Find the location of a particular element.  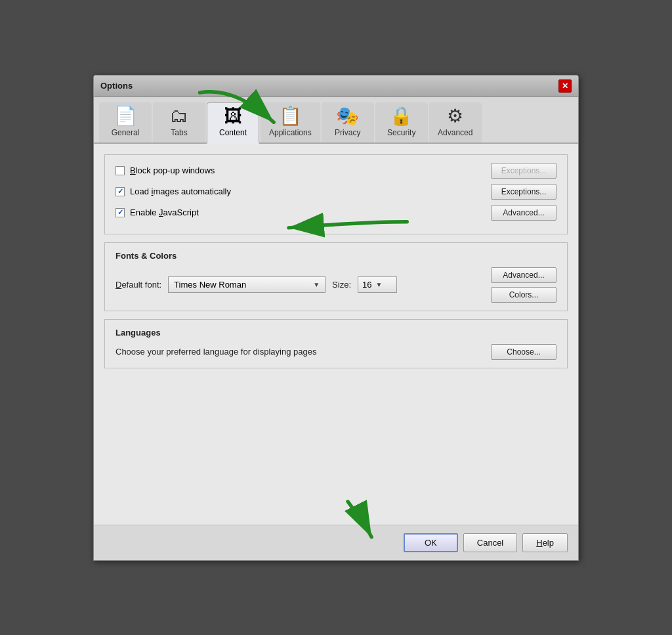

default-font-label: Default font: is located at coordinates (138, 285).